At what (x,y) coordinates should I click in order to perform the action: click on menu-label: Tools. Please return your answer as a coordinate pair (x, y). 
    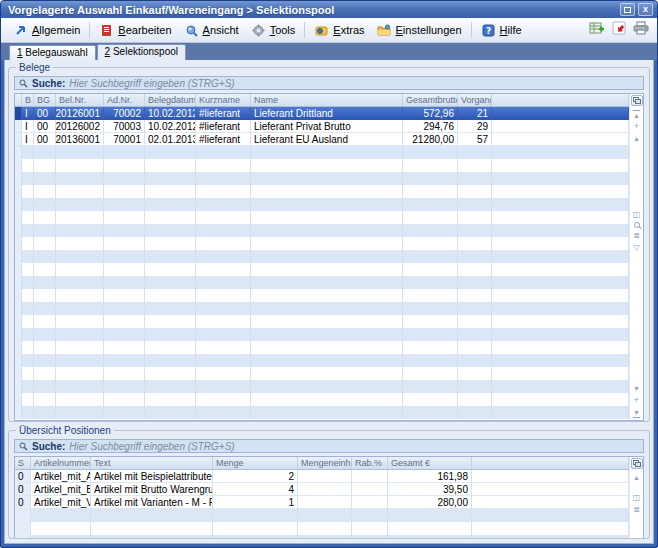
    Looking at the image, I should click on (283, 30).